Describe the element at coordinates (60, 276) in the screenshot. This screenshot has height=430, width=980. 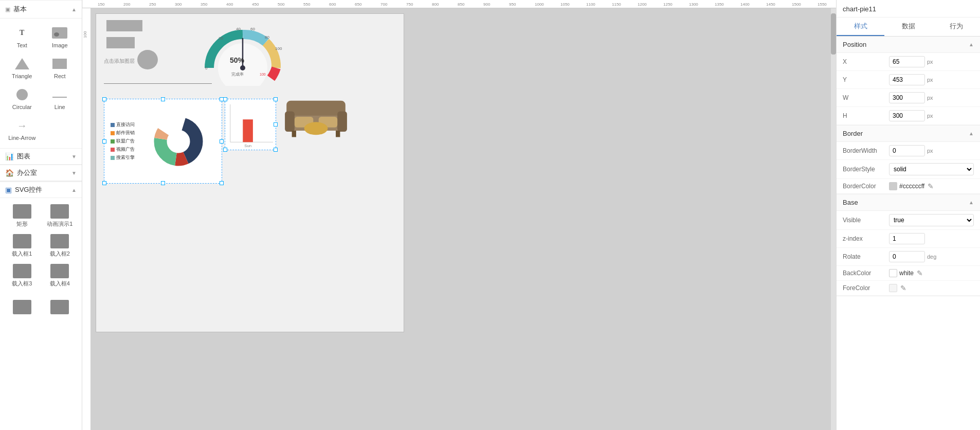
I see `svg-item-load4: 载入框4` at that location.